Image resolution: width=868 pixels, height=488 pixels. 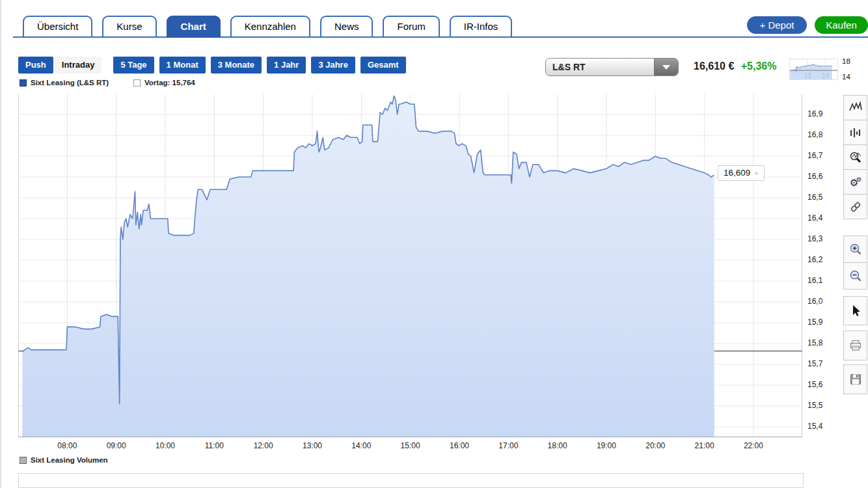 I want to click on page-left-border, so click(x=1, y=244).